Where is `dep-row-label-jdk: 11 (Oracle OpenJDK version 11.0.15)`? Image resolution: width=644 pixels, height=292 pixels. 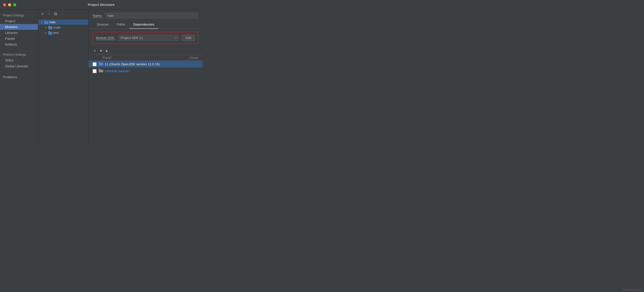
dep-row-label-jdk: 11 (Oracle OpenJDK version 11.0.15) is located at coordinates (141, 64).